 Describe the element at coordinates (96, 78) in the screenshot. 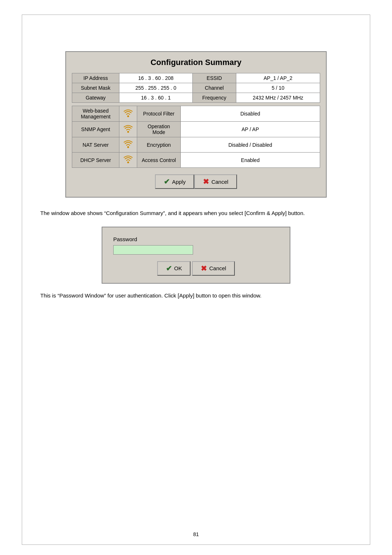

I see `ip-address-label: IP Address` at that location.